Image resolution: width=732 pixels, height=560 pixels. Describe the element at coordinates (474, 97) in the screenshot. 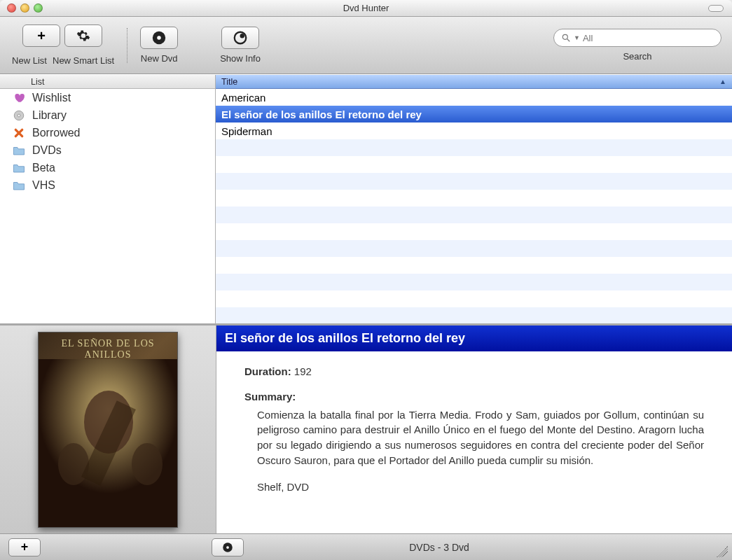

I see `table-row: American` at that location.